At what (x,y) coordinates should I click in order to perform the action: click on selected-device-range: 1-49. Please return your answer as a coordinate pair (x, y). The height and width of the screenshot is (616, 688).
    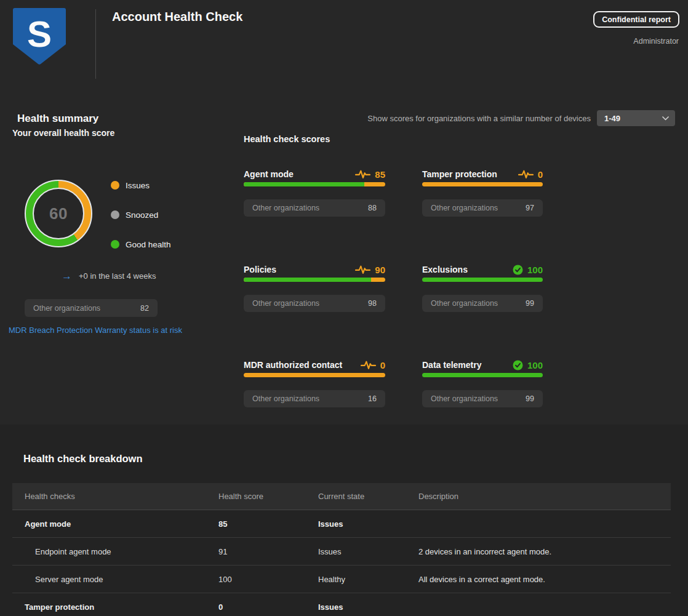
    Looking at the image, I should click on (612, 118).